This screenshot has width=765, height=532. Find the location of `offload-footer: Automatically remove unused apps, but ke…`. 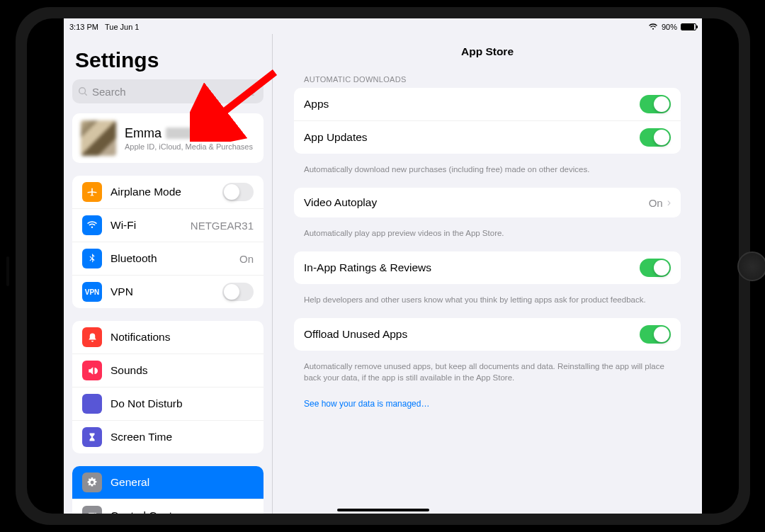

offload-footer: Automatically remove unused apps, but ke… is located at coordinates (487, 376).